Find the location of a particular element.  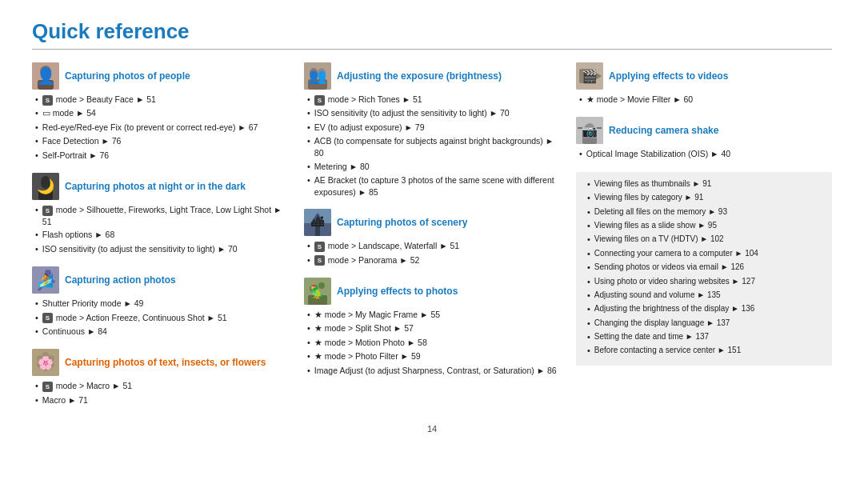

icon-exposure is located at coordinates (318, 76).